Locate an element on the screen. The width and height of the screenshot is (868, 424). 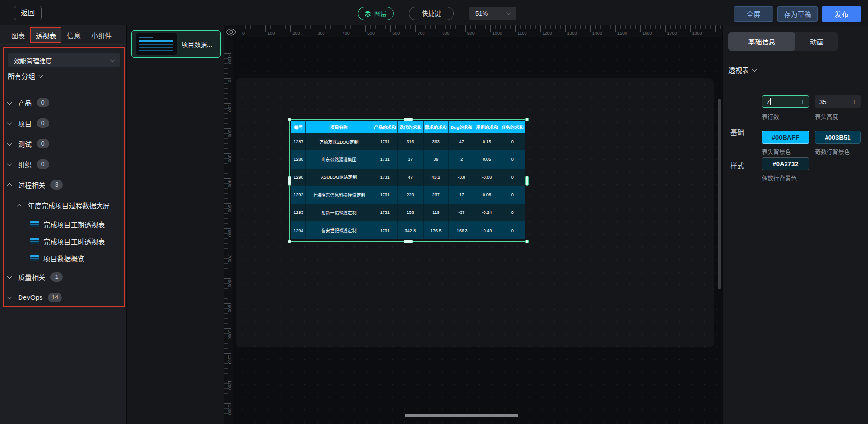
tree-item-organization: 组织 0 is located at coordinates (61, 164).